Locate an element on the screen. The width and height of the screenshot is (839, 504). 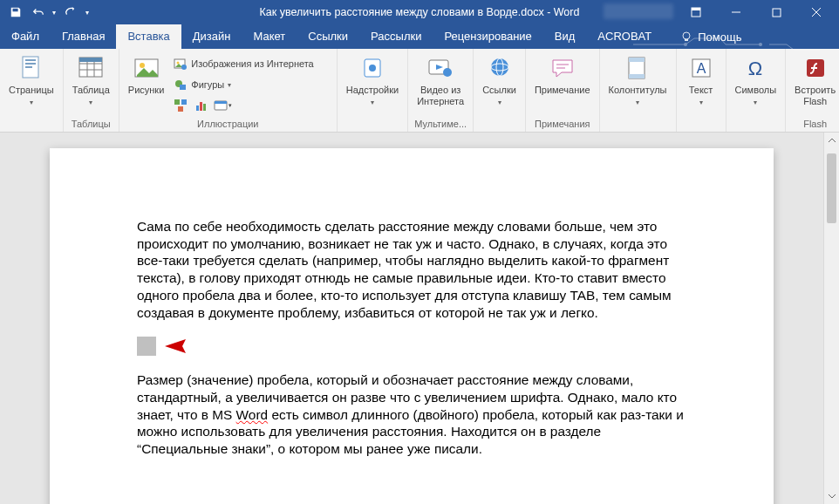
pages-icon is located at coordinates (31, 68).